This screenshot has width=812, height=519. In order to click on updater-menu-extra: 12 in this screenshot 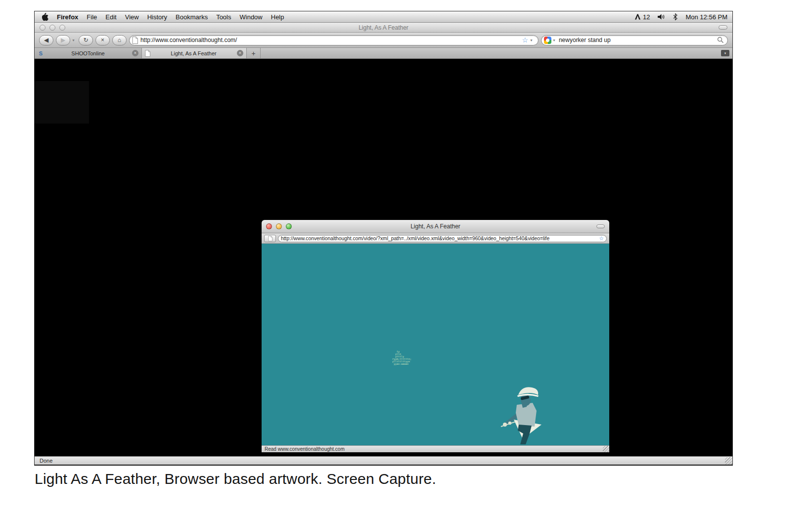, I will do `click(642, 17)`.